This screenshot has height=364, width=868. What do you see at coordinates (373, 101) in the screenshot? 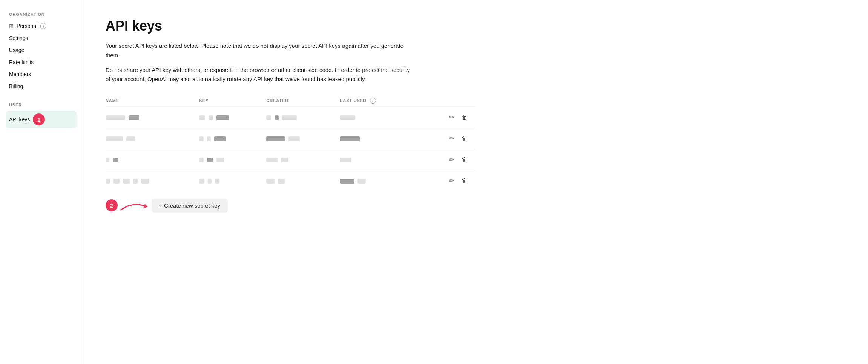
I see `info-icon-last-used: i` at bounding box center [373, 101].